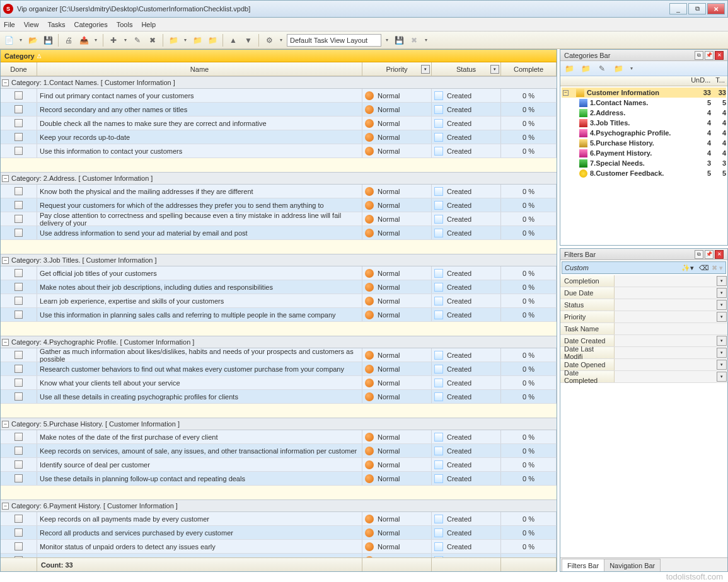 The image size is (728, 582). What do you see at coordinates (153, 40) in the screenshot?
I see `delete-icon: ✖` at bounding box center [153, 40].